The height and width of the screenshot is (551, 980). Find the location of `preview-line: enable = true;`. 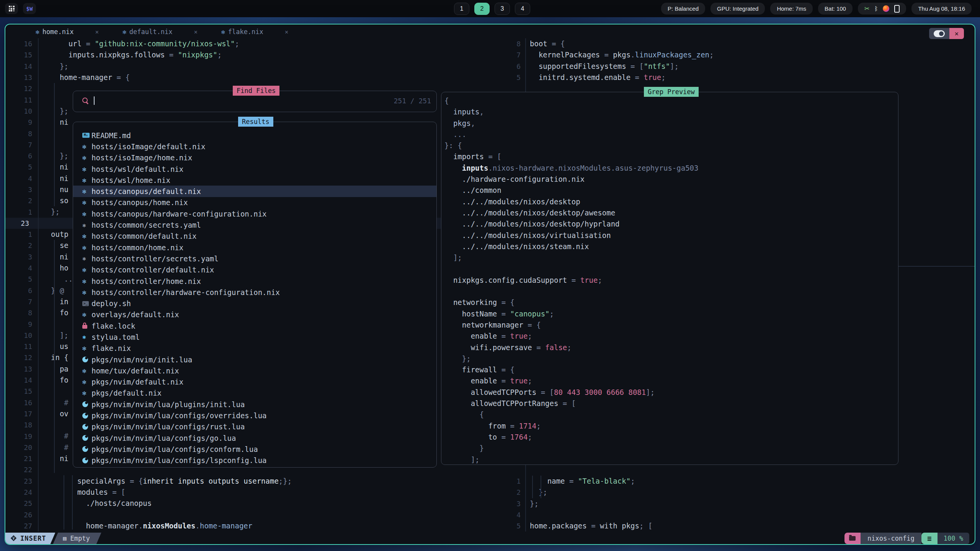

preview-line: enable = true; is located at coordinates (670, 381).